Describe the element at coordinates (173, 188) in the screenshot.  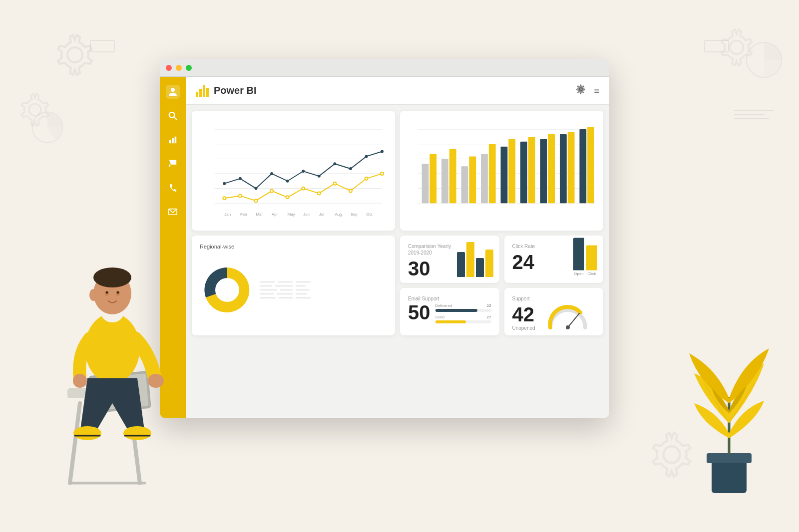
I see `sidebar-icon-phone` at that location.